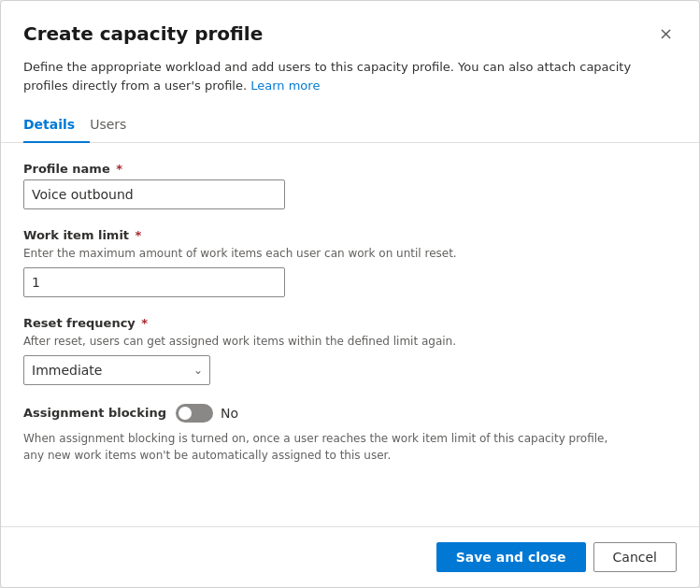 The width and height of the screenshot is (700, 588). I want to click on assignment-blocking-description: When assignment blocking is turned on, o…, so click(322, 447).